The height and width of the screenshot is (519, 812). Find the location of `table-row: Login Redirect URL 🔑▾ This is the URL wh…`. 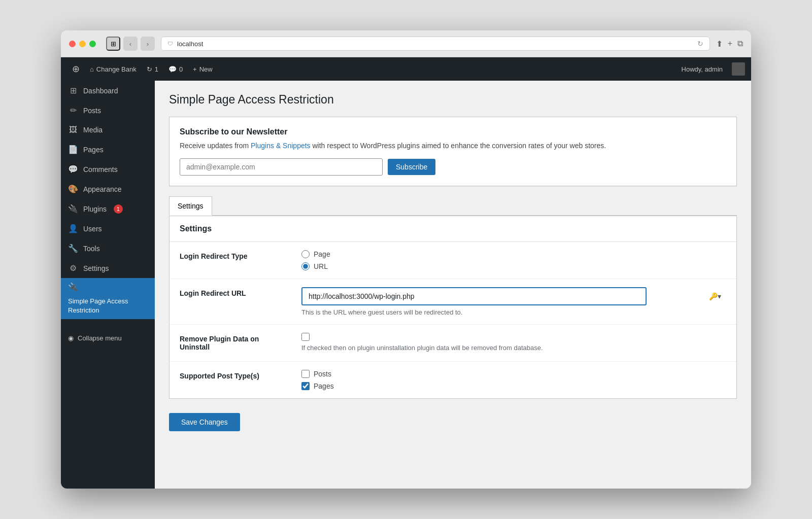

table-row: Login Redirect URL 🔑▾ This is the URL wh… is located at coordinates (453, 302).